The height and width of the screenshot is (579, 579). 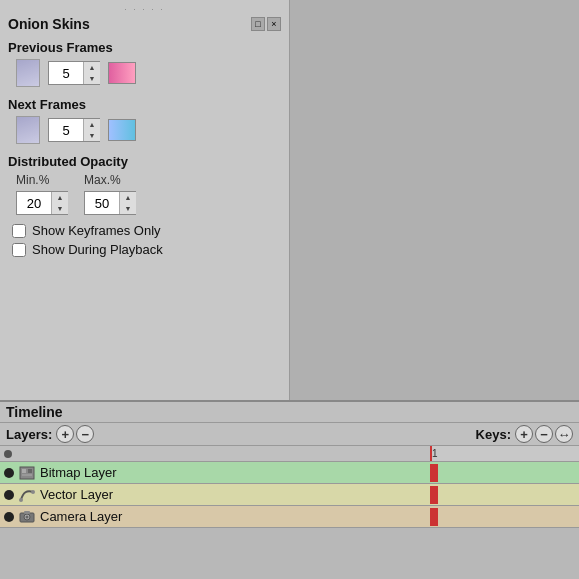 I want to click on previous-frames-spinbox: ▲ ▼, so click(x=74, y=73).